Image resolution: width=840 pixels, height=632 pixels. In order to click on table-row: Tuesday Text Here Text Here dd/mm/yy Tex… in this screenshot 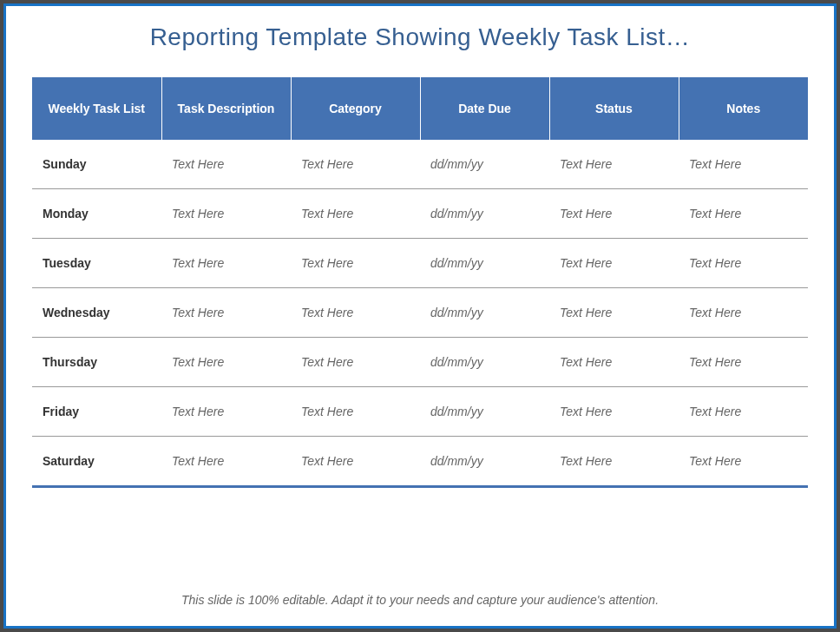, I will do `click(420, 264)`.